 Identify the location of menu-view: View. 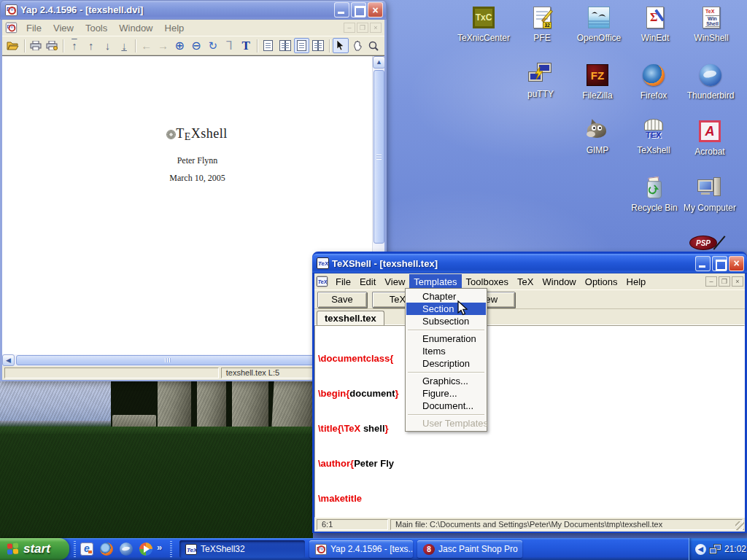
(395, 281).